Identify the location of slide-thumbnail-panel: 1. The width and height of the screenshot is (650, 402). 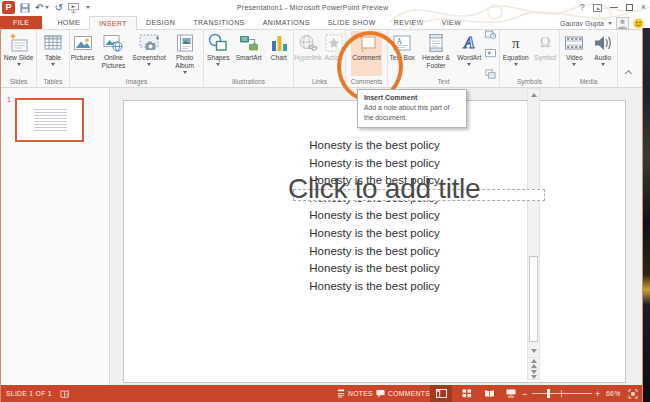
(55, 236).